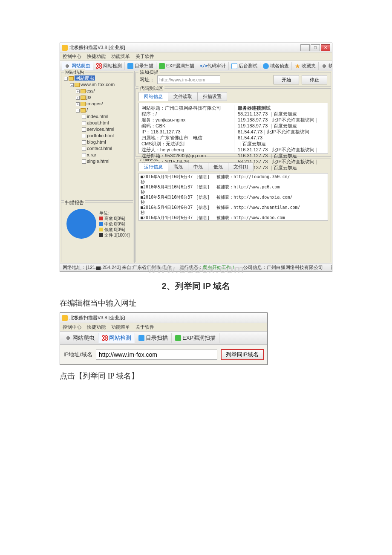 The height and width of the screenshot is (555, 392). What do you see at coordinates (152, 89) in the screenshot?
I see `code-test-title: 代码测试区` at bounding box center [152, 89].